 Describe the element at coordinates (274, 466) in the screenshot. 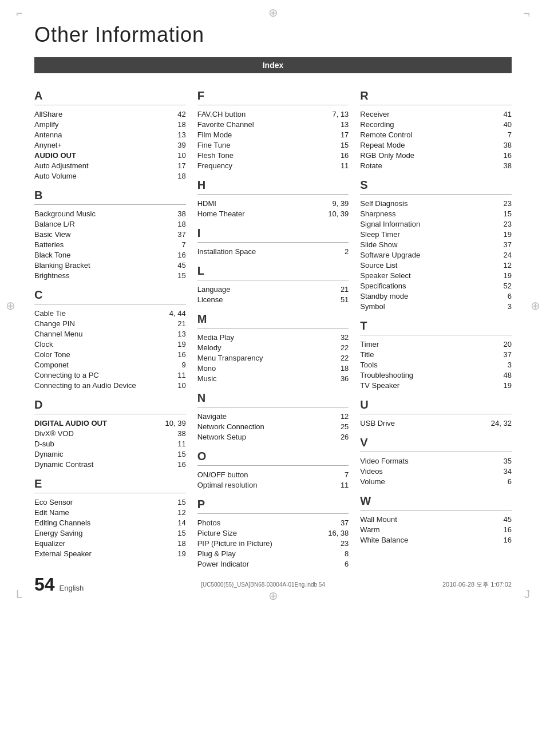

I see `divider-o` at that location.